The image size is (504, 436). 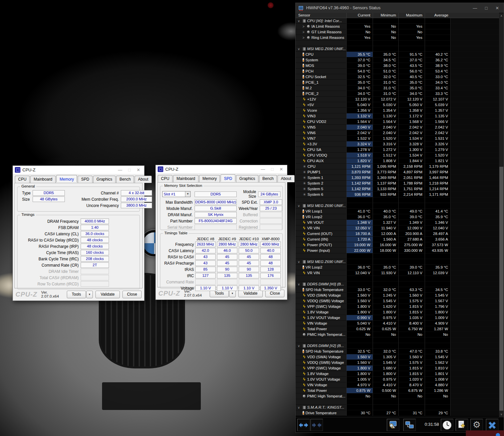 I want to click on sensor-row: ϟVR VIN12.040 V11.930 V12.110 V12.039 V, so click(x=397, y=273).